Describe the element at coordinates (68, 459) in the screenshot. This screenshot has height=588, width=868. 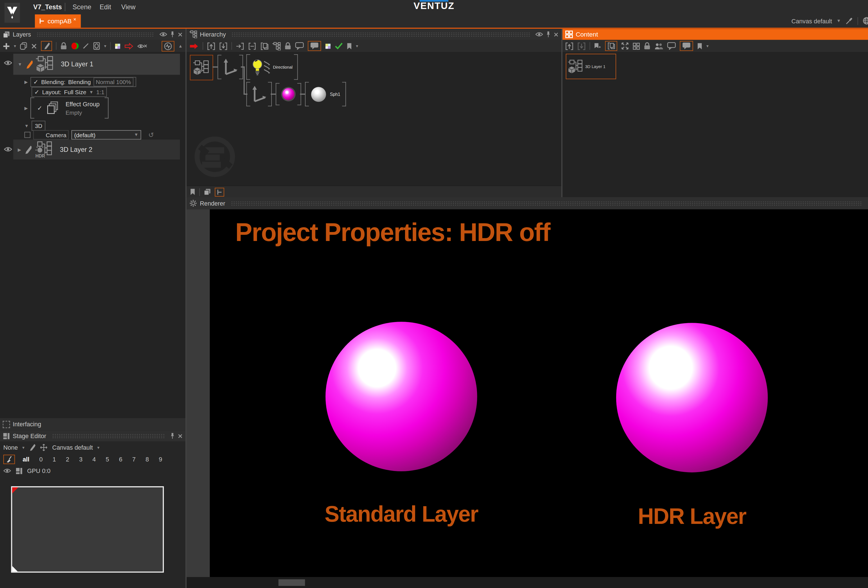
I see `channel-2: 2` at that location.